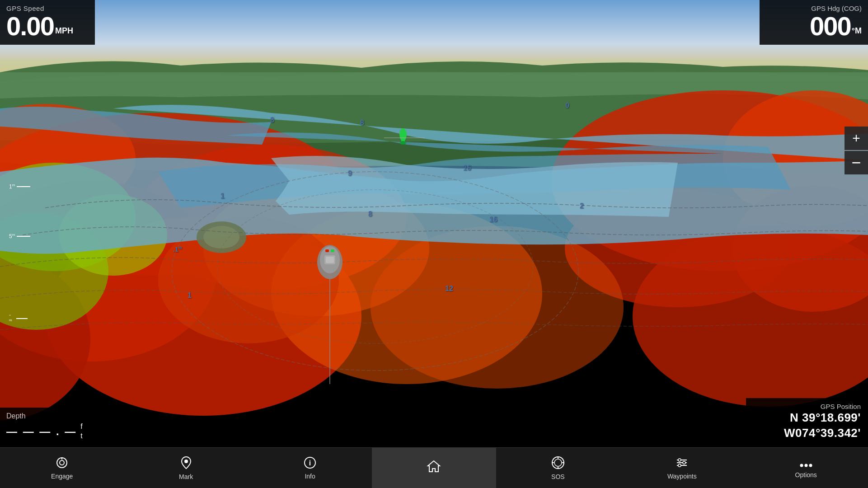  I want to click on zoom-controls: + −, so click(856, 150).